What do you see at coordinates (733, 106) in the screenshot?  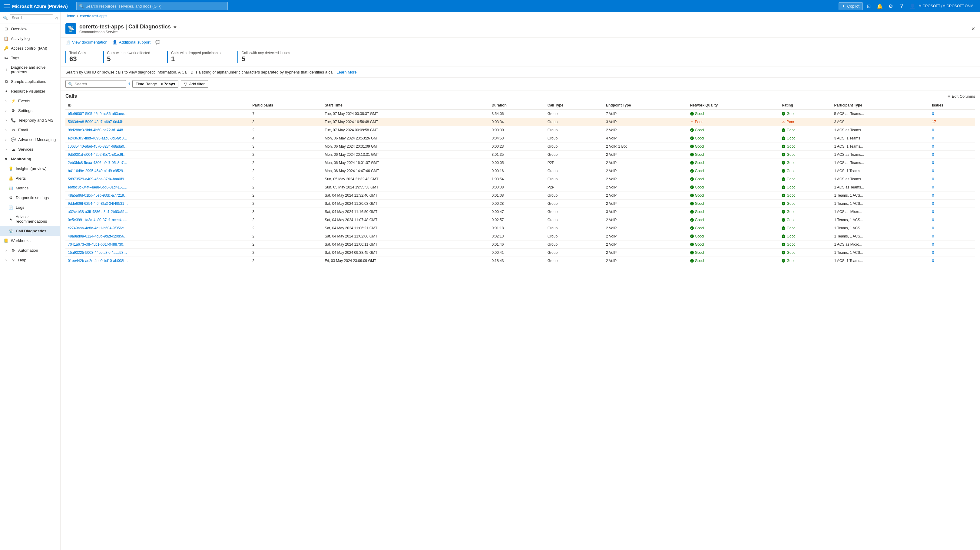 I see `col-network-quality: Network Quality` at bounding box center [733, 106].